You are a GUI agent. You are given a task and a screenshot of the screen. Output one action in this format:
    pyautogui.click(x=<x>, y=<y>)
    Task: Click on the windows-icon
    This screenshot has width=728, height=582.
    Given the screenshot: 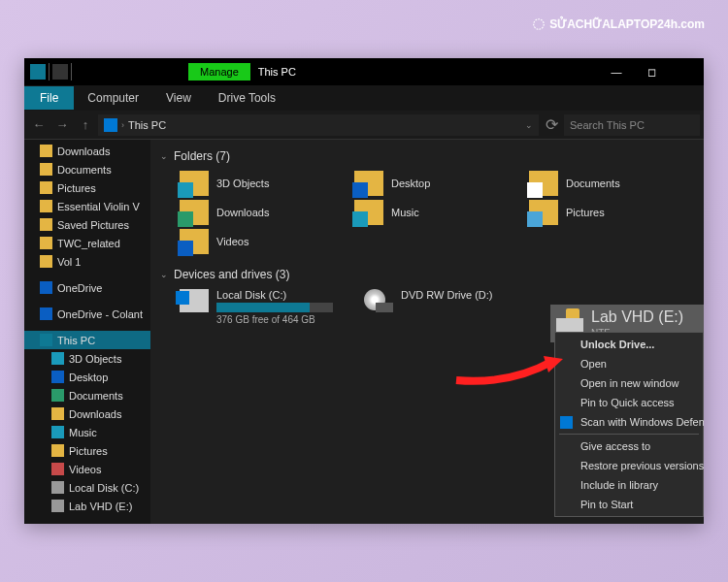 What is the action you would take?
    pyautogui.click(x=182, y=298)
    